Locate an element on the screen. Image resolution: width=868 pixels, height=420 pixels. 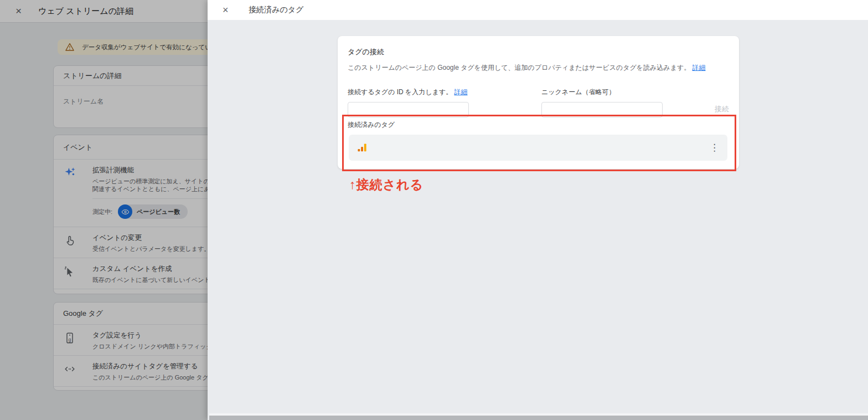
connected-tag-row: ⋮ is located at coordinates (538, 147).